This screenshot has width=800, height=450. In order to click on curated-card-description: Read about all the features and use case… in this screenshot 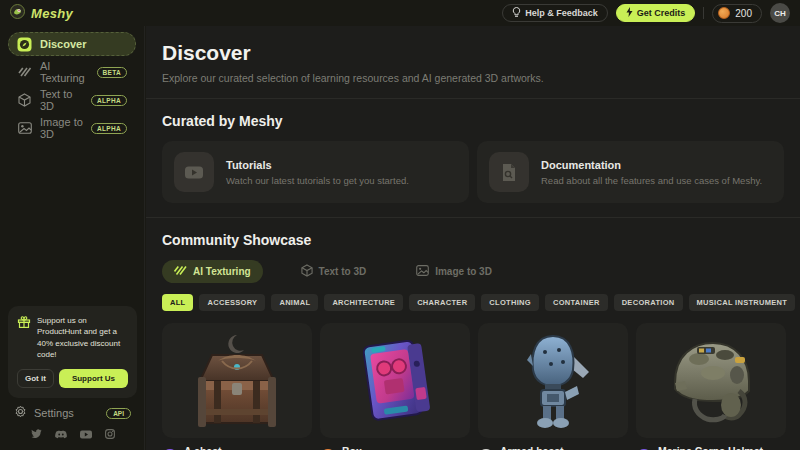, I will do `click(652, 180)`.